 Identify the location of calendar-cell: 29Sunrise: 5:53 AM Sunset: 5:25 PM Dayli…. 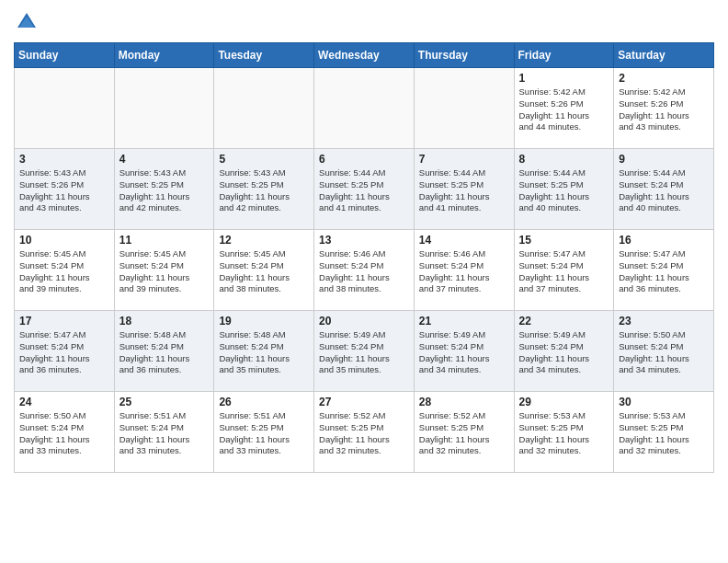
(564, 432).